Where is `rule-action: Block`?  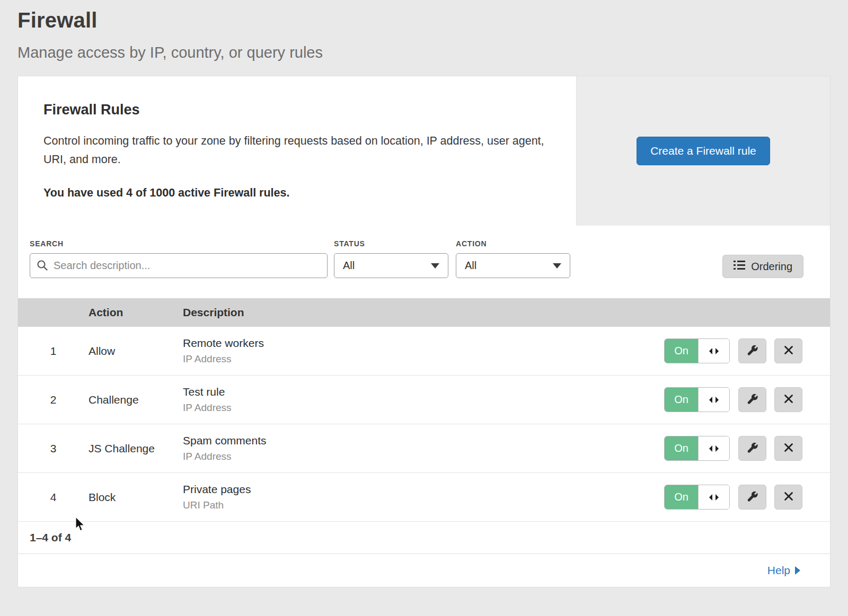 rule-action: Block is located at coordinates (136, 497).